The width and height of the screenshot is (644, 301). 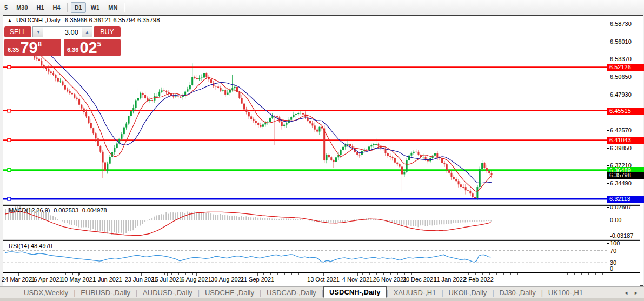 I want to click on one-click-trade-panel: SELL ▼ ▲ BUY 6.35 79 8 6.36 02 5, so click(x=63, y=41).